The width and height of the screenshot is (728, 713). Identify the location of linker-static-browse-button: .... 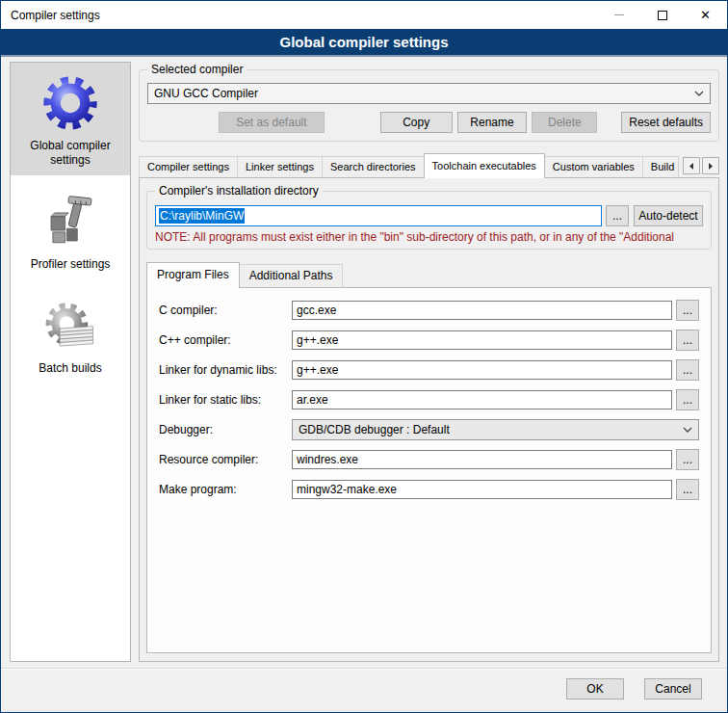
(688, 400).